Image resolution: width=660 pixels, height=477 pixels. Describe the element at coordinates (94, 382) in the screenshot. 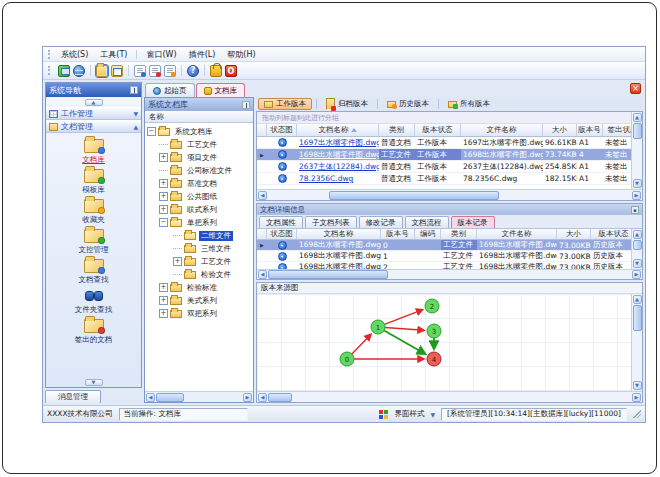

I see `nav-scroll-down: ▼` at that location.